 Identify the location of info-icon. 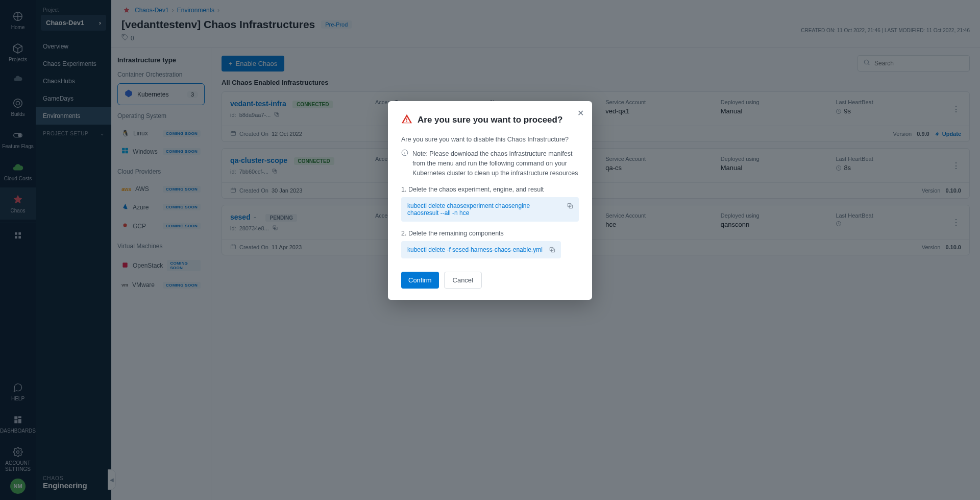
(405, 163).